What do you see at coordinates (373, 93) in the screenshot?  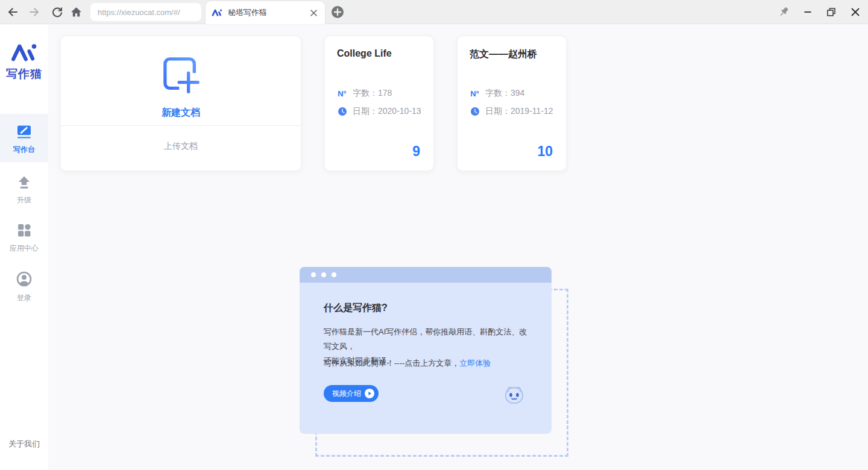 I see `word-count-text: 字数：178` at bounding box center [373, 93].